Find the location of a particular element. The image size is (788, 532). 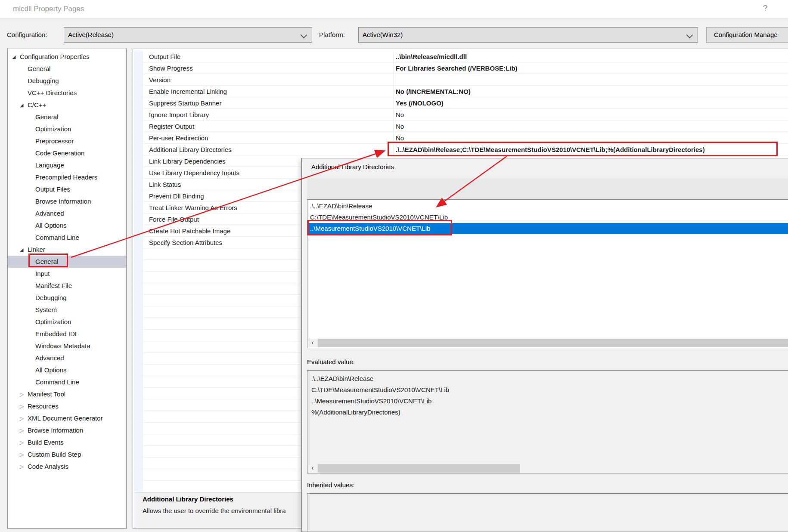

tree-item-xml-document-generator: ▷XML Document Generator is located at coordinates (67, 418).